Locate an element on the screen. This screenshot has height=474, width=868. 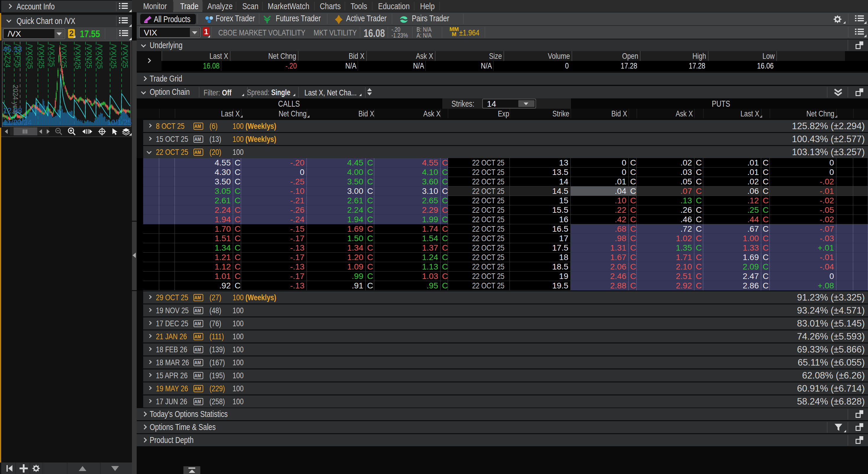
svg-text: /VXN25 is located at coordinates (89, 57).